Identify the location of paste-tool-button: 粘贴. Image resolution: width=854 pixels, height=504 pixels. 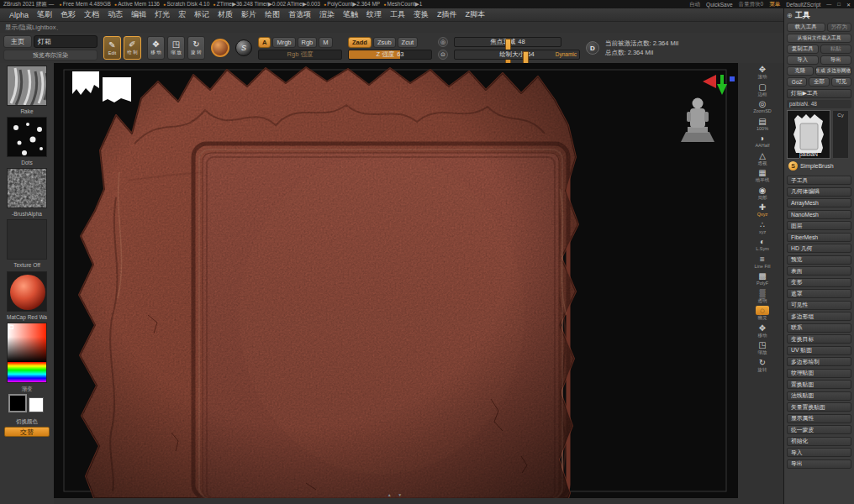
(836, 49).